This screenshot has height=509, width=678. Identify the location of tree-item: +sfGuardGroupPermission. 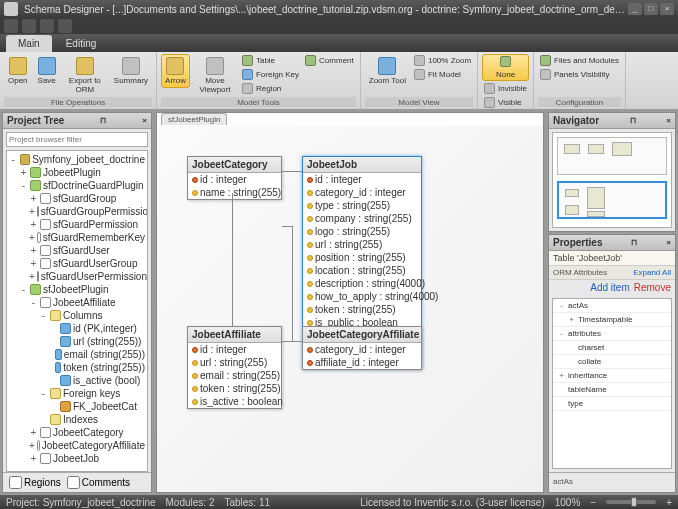
(77, 212).